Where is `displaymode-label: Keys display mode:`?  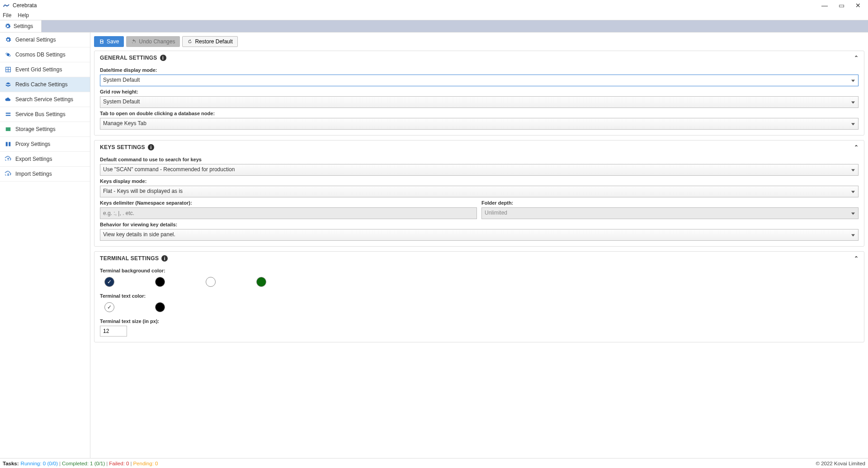 displaymode-label: Keys display mode: is located at coordinates (479, 181).